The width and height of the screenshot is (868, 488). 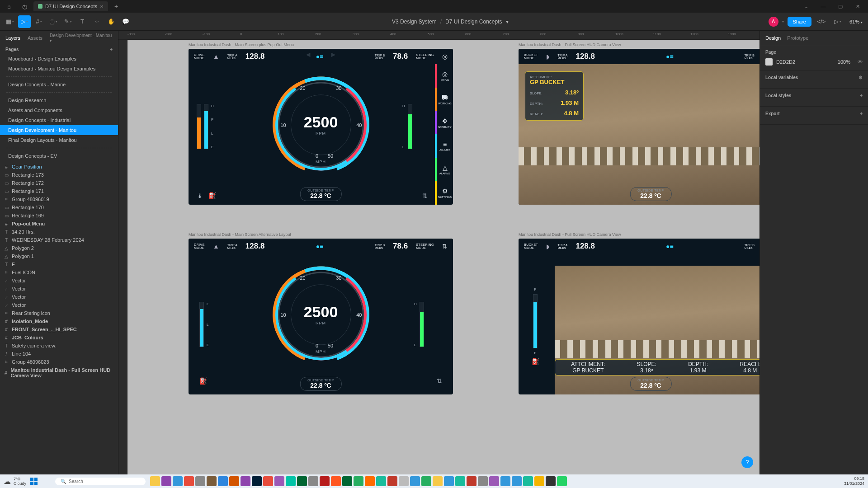 I want to click on present-button: ▷▾, so click(x=838, y=22).